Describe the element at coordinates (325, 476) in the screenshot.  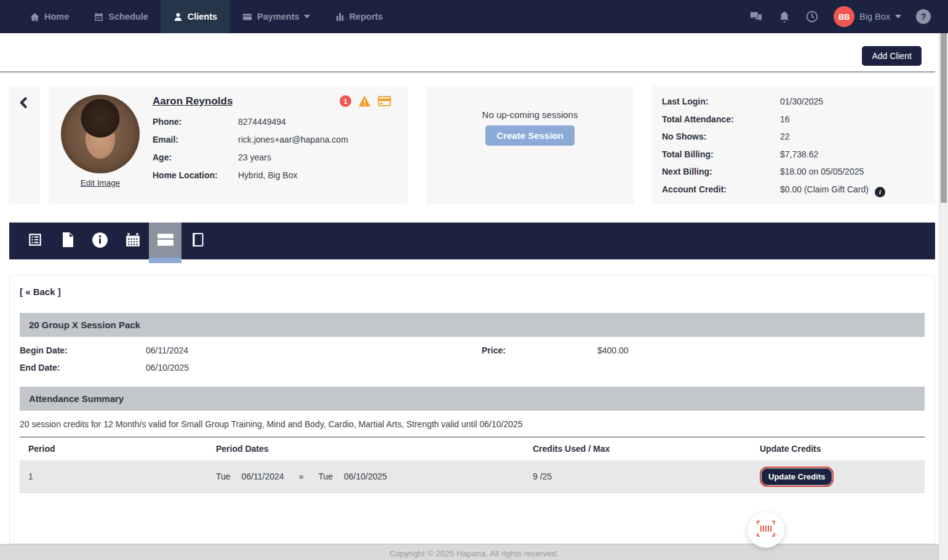
I see `to-day: Tue` at that location.